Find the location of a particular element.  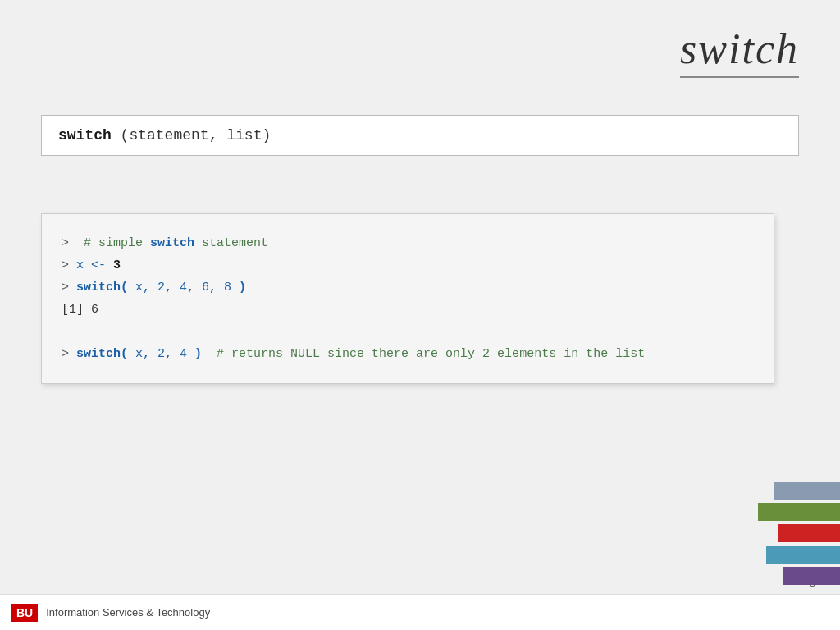

deco-bar-green is located at coordinates (799, 512).